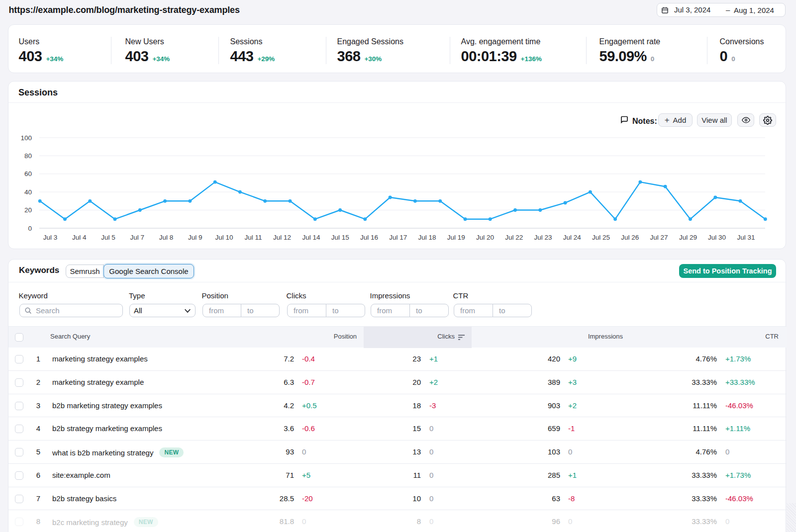 The image size is (796, 532). I want to click on svg-text: Jul 25, so click(601, 238).